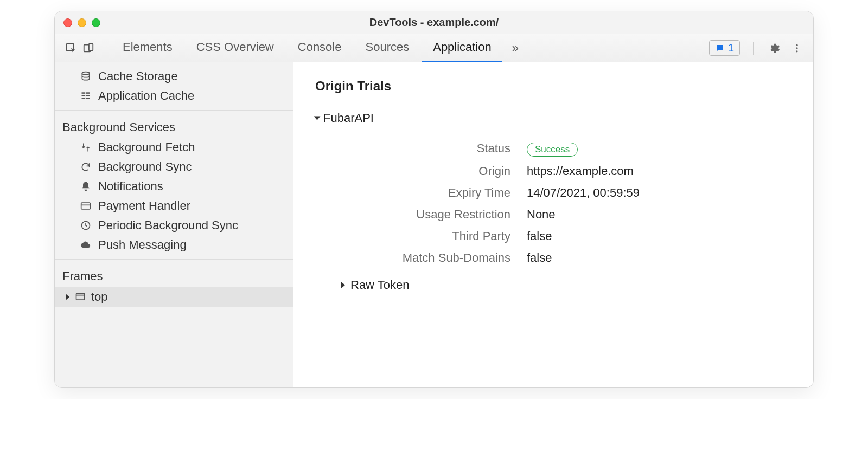  I want to click on settings-gear-icon, so click(774, 48).